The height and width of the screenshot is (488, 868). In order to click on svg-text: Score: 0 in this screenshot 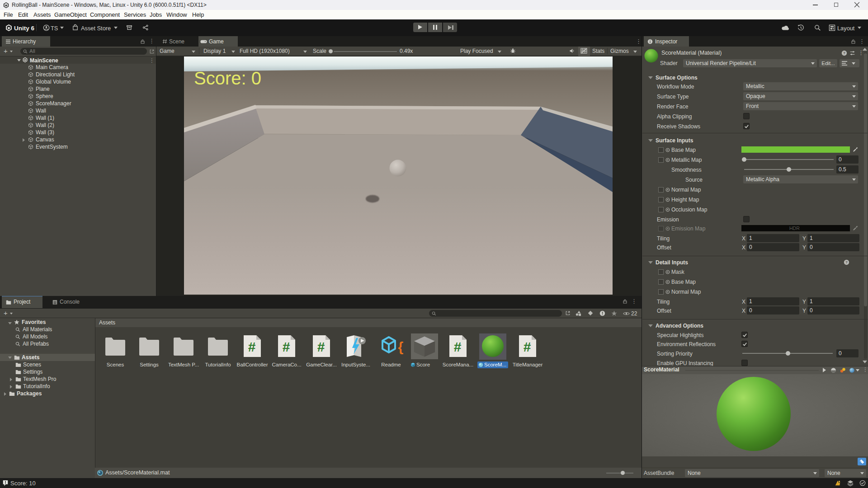, I will do `click(228, 78)`.